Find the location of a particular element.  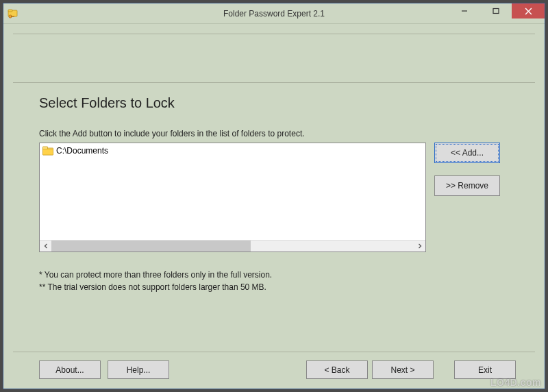

watermark: LO4D.com is located at coordinates (516, 382).